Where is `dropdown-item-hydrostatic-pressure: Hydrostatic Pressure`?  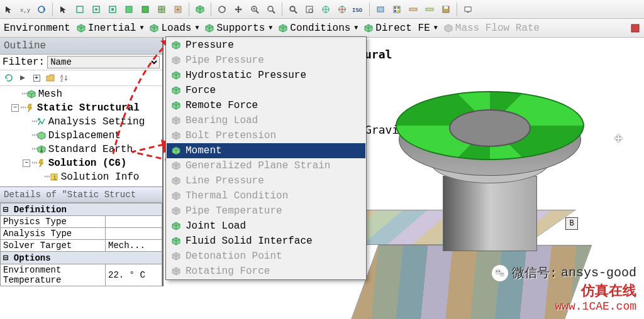 dropdown-item-hydrostatic-pressure: Hydrostatic Pressure is located at coordinates (266, 75).